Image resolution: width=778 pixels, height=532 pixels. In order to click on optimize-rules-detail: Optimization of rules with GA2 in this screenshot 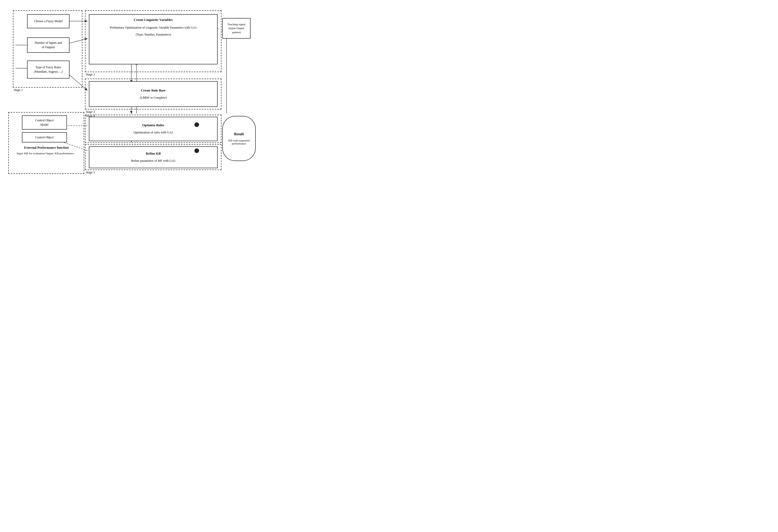, I will do `click(153, 133)`.